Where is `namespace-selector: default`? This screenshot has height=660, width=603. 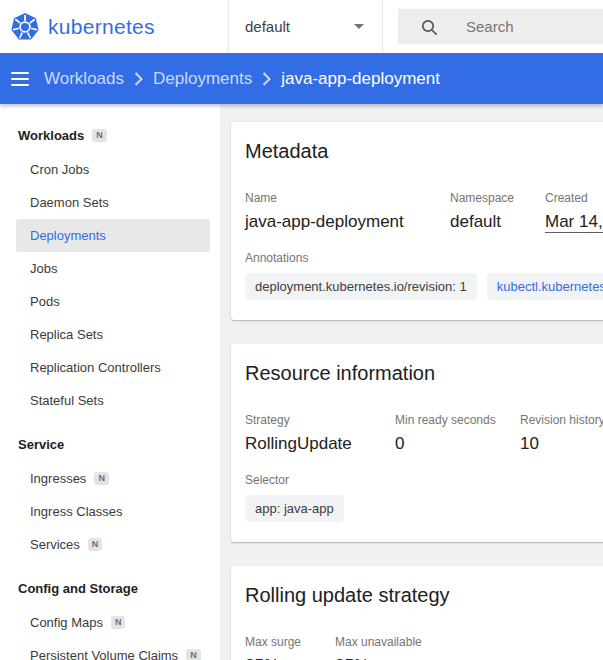
namespace-selector: default is located at coordinates (306, 26).